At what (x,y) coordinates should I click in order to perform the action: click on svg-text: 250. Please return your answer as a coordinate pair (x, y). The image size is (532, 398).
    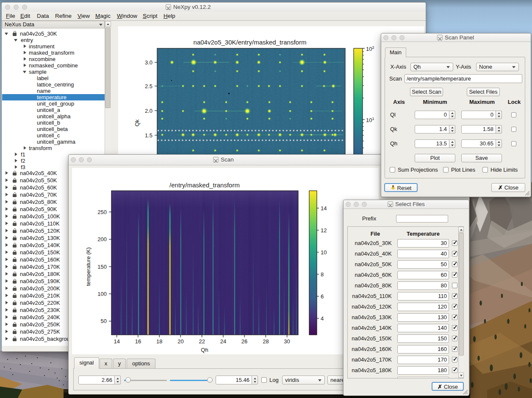
    Looking at the image, I should click on (102, 212).